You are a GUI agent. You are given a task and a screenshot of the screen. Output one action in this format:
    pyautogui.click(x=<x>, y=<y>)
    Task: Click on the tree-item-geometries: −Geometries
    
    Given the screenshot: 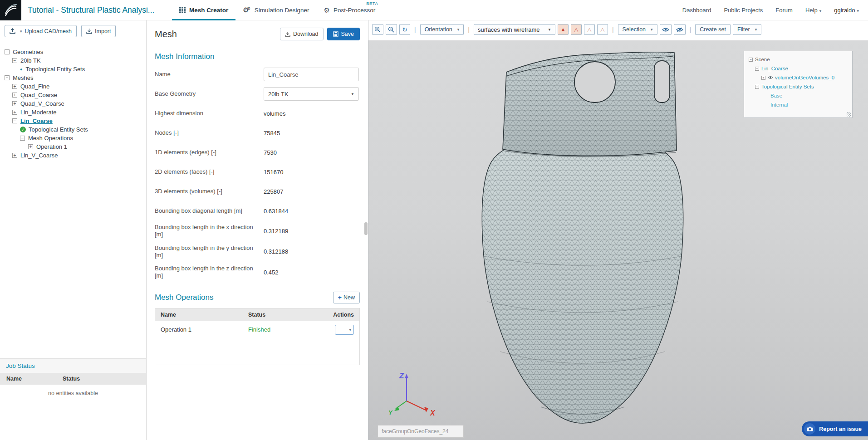 What is the action you would take?
    pyautogui.click(x=73, y=52)
    